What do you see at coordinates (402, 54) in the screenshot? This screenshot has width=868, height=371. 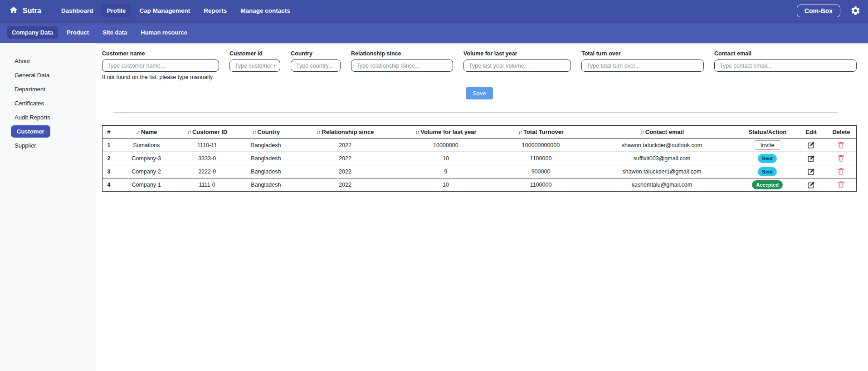 I see `relationship-since-label: Relationship since` at bounding box center [402, 54].